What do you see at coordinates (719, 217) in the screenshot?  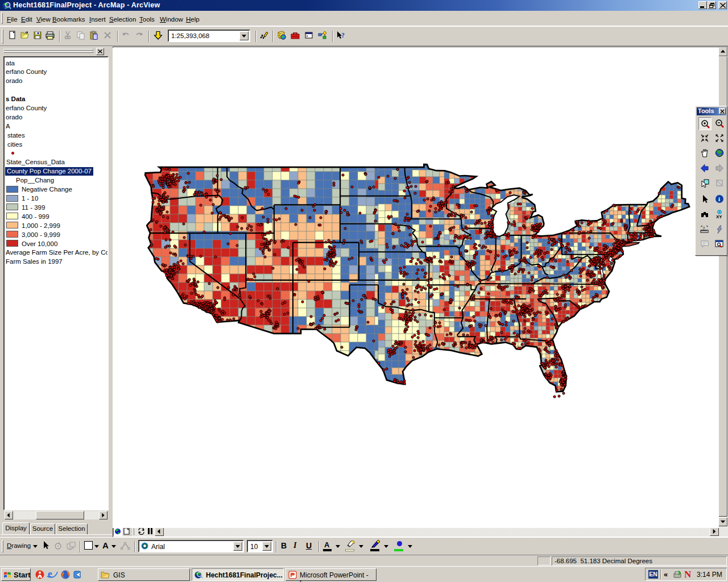 I see `svg-text: XY` at bounding box center [719, 217].